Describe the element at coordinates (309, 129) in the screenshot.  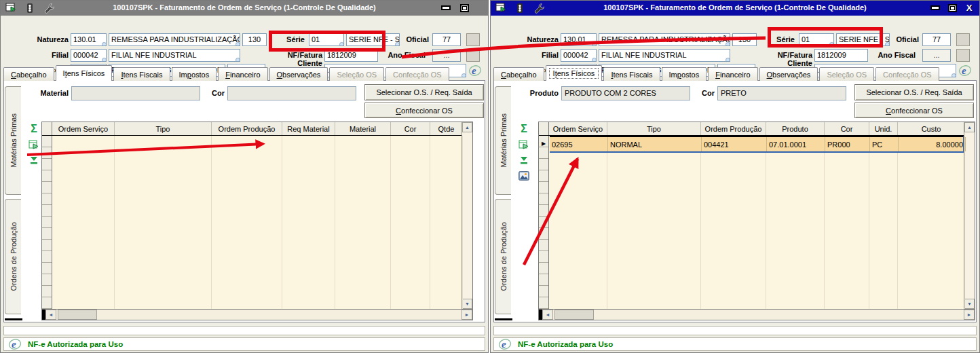
I see `column-header: Req Material` at that location.